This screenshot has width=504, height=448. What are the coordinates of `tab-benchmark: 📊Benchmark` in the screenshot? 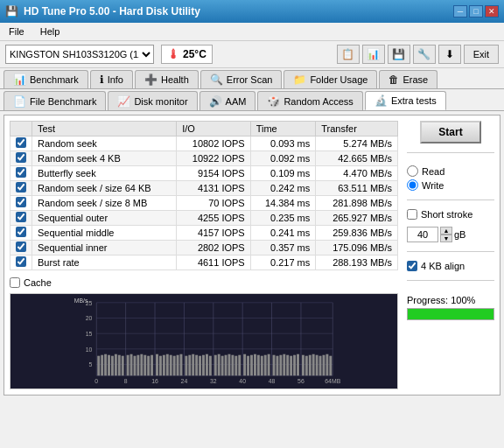 It's located at (46, 79).